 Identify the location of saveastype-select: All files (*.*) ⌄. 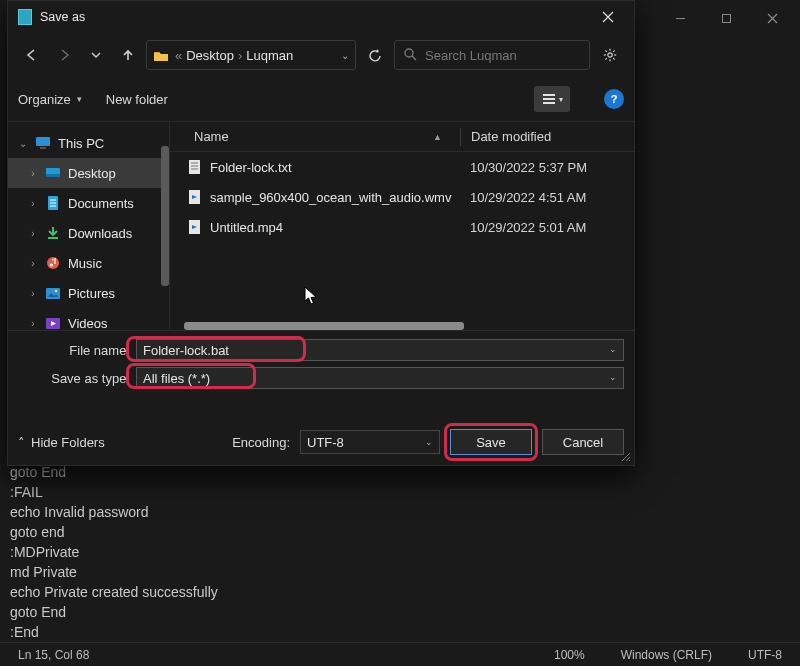
(380, 378).